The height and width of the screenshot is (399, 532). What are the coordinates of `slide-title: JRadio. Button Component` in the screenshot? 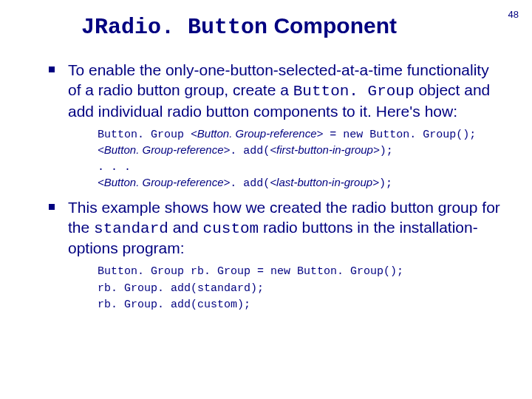 It's located at (292, 27).